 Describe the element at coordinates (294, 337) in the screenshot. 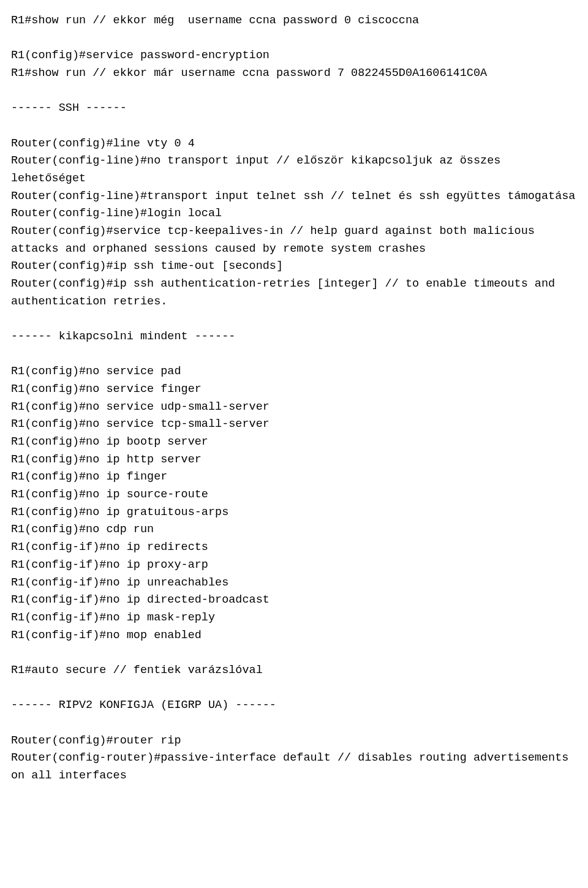

I see `text-line: ------ kikapcsolni mindent ------` at that location.